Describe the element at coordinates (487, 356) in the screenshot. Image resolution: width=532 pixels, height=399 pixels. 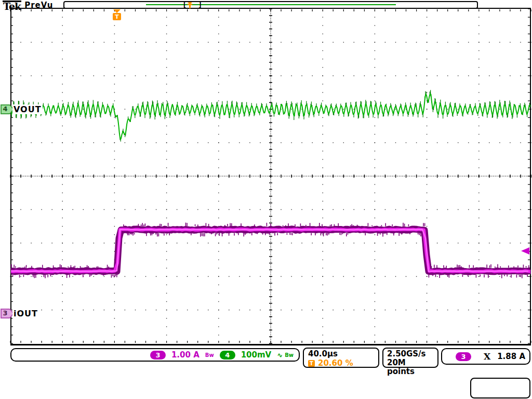
I see `trigger-slope-icon: X` at that location.